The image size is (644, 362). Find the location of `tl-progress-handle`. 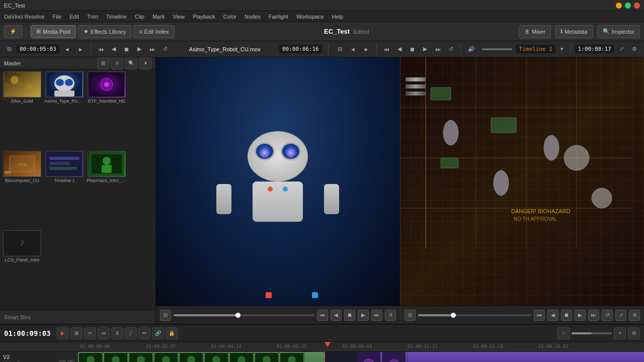

tl-progress-handle is located at coordinates (453, 315).